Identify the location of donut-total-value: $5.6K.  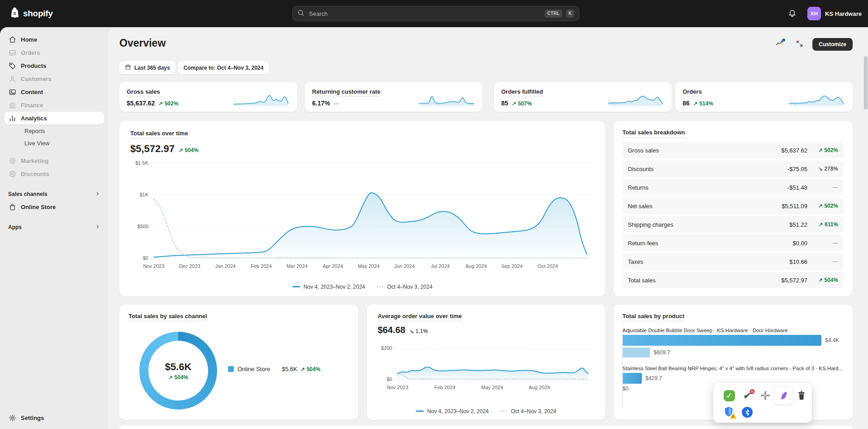
(178, 367).